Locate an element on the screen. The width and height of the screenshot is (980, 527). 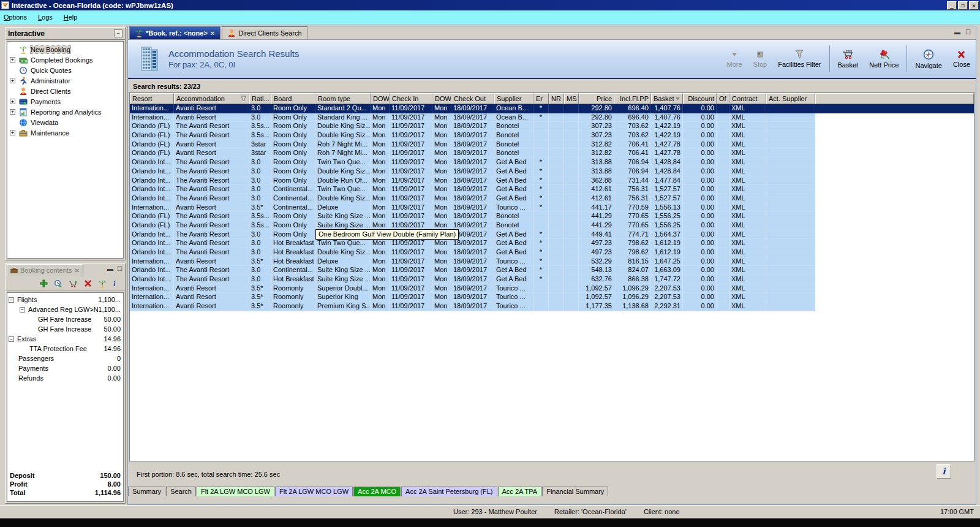
sidebar-item-viewdata: Viewdata is located at coordinates (65, 123).